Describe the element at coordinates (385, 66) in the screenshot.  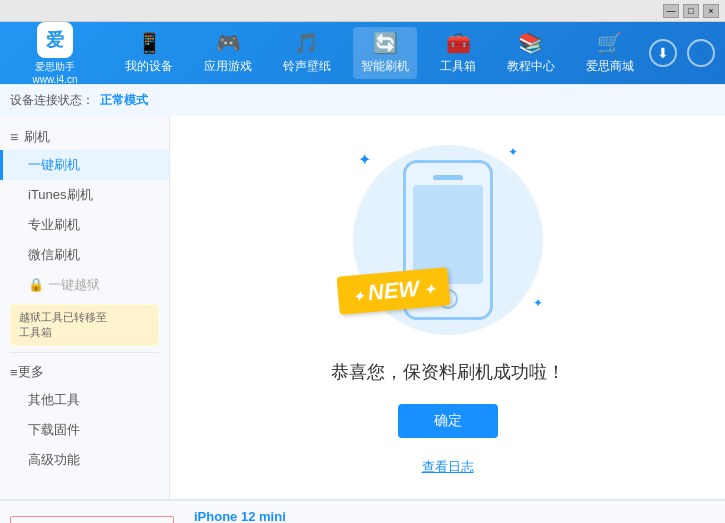
I see `nav-smart-flash-label: 智能刷机` at that location.